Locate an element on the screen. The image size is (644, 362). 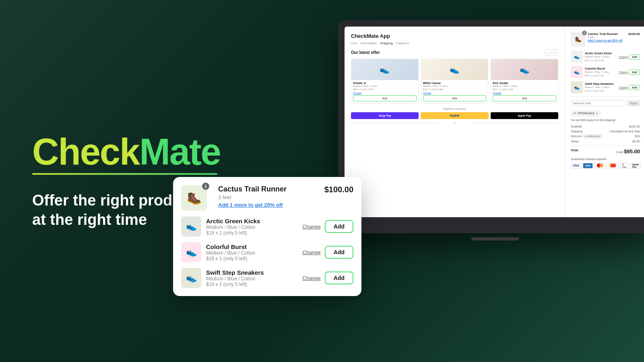
discount-value: $10 is located at coordinates (638, 136).